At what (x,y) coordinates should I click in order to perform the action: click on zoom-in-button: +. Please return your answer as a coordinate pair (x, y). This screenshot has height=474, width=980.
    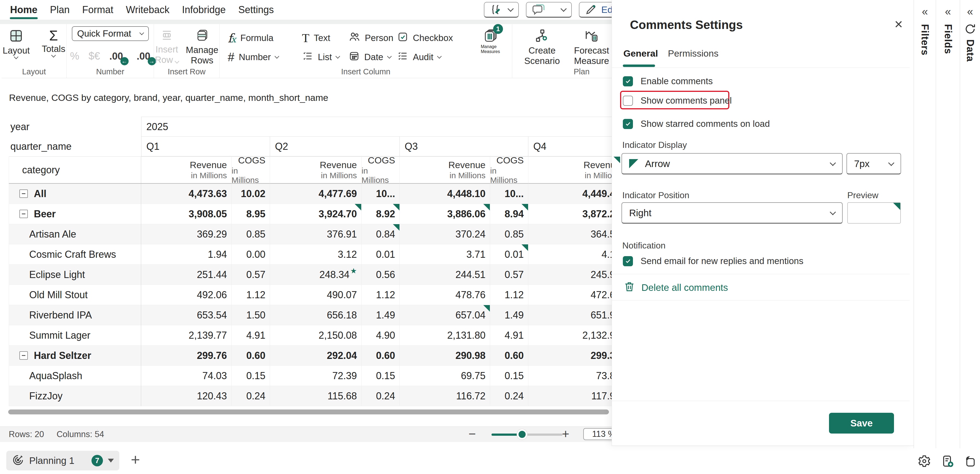
    Looking at the image, I should click on (566, 434).